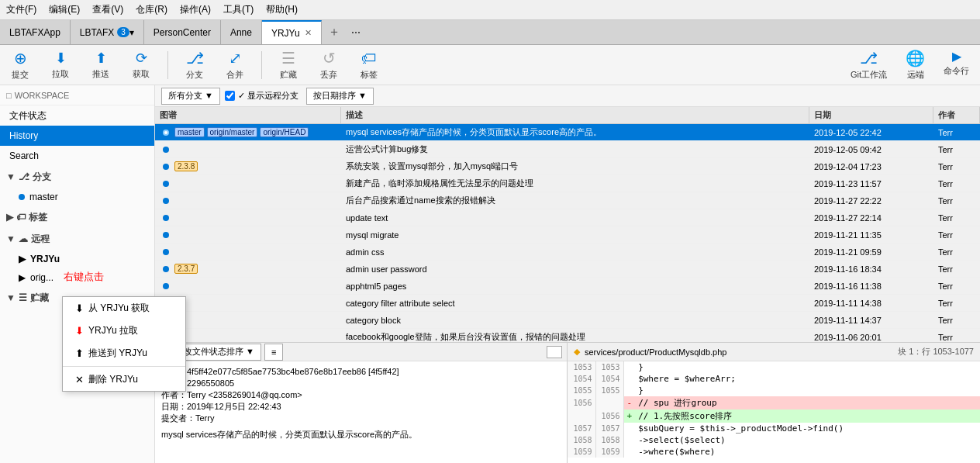 This screenshot has width=980, height=463. Describe the element at coordinates (774, 451) in the screenshot. I see `diff-line: 10591059 ->where($where)` at that location.